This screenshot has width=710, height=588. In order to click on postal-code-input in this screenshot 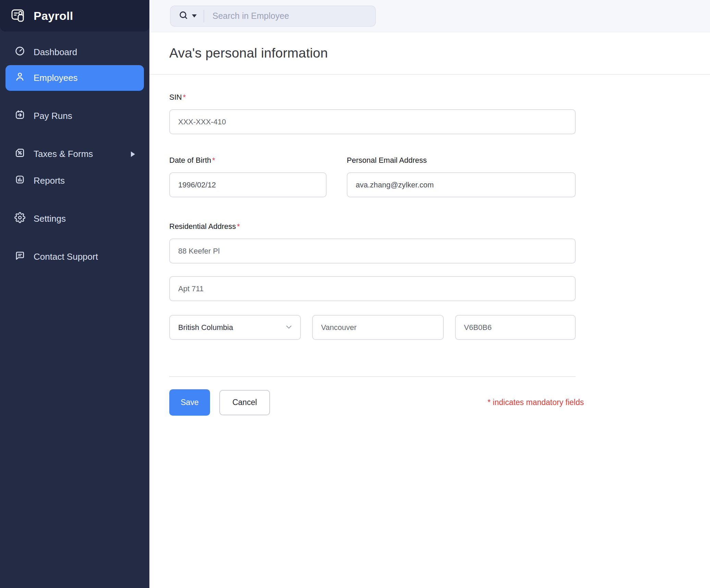, I will do `click(515, 328)`.